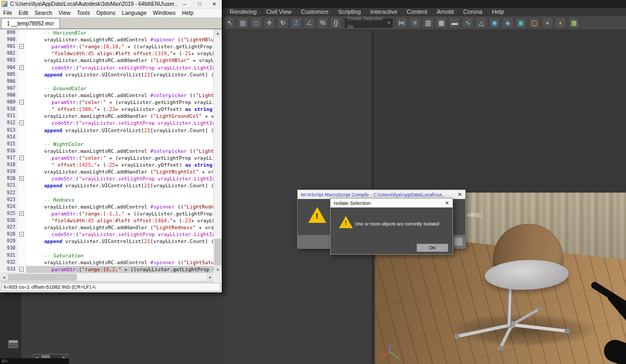 The height and width of the screenshot is (364, 626). What do you see at coordinates (135, 13) in the screenshot?
I see `editor-menu-language: Language` at bounding box center [135, 13].